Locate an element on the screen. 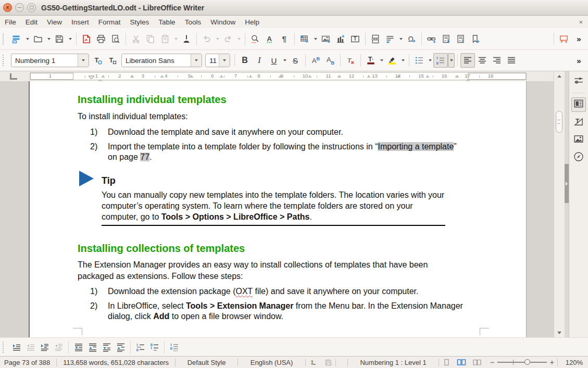 This screenshot has width=588, height=368. highlight-color-button is located at coordinates (392, 60).